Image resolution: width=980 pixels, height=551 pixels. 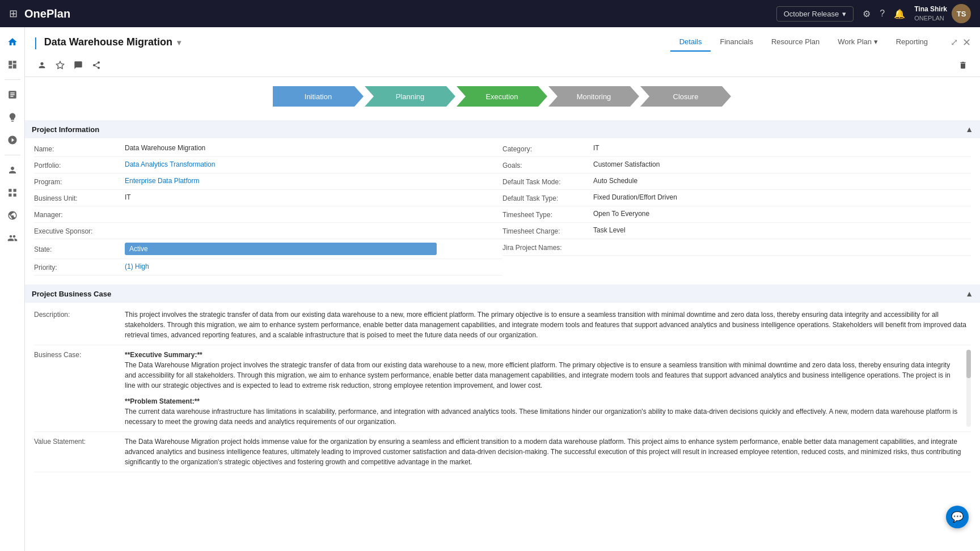 I want to click on field-business-case-value: **Executive Summary:** The Data Warehous…, so click(x=548, y=388).